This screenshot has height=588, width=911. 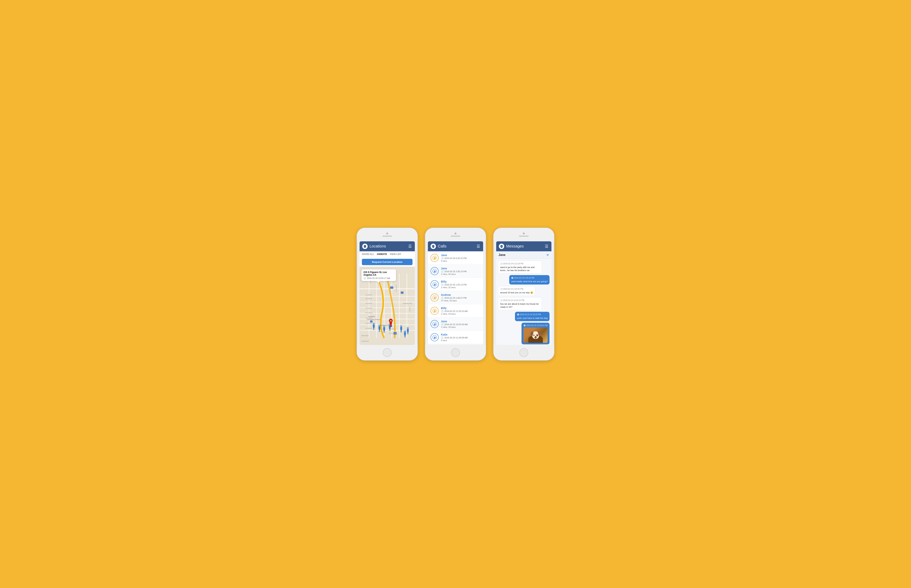 I want to click on call-time-3: 🕐2016-02-25 1:55:13 PM, so click(x=460, y=285).